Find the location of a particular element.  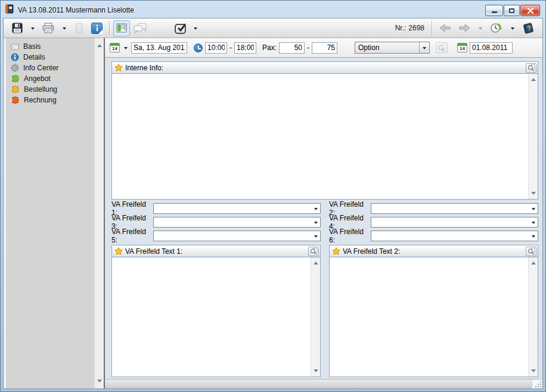

tasks-dropdown-button is located at coordinates (196, 29).